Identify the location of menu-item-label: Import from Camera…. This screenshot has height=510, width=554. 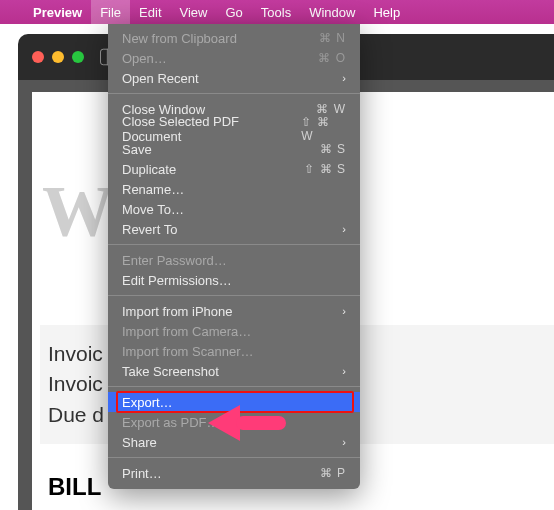
(186, 332).